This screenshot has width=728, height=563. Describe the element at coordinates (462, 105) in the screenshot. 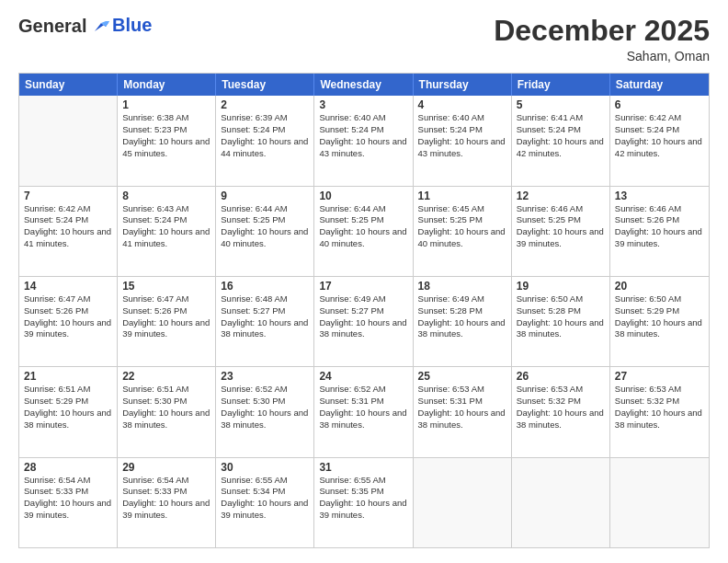

I see `day-number: 4` at that location.